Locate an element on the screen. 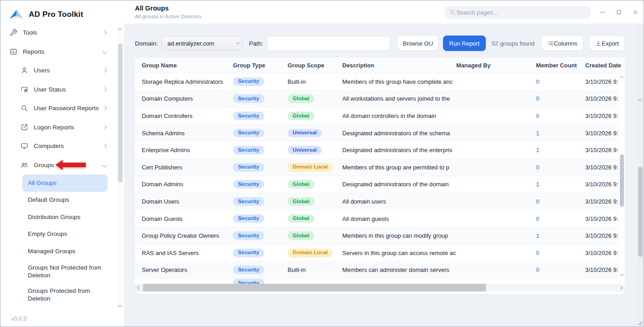 Image resolution: width=644 pixels, height=327 pixels. table-row: Schema Admins Security Universal Designa… is located at coordinates (380, 133).